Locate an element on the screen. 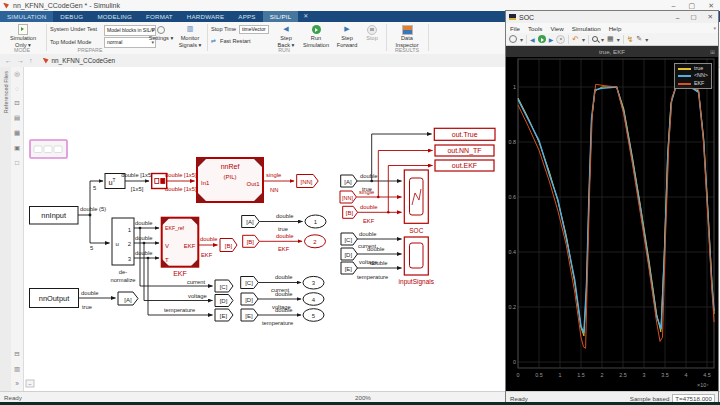  tab-debug: DEBUG is located at coordinates (72, 16).